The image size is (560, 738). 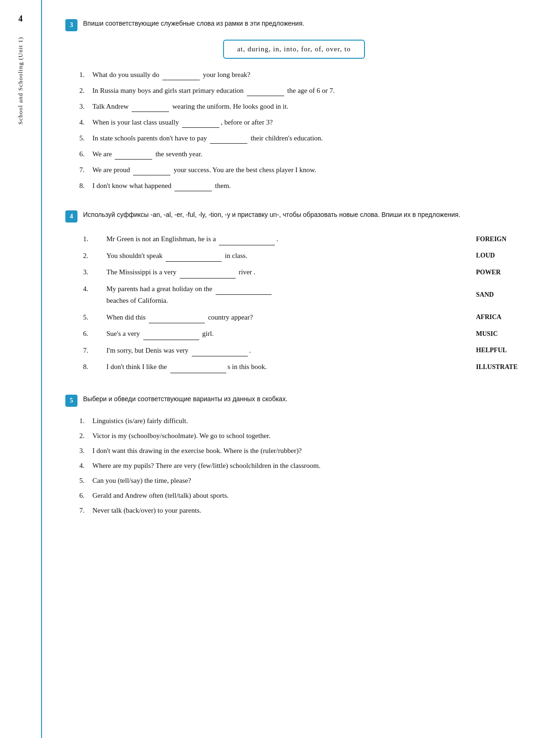 I want to click on exercise-3-instruction: Впиши соответствующие служебные слова из…, so click(x=194, y=23).